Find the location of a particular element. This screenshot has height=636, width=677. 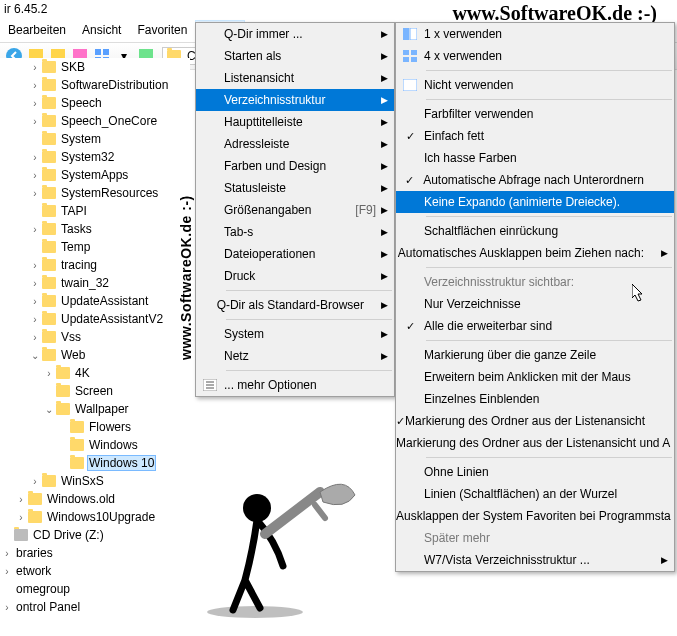

tree-item: ›UpdateAssistantV2 is located at coordinates (95, 319).